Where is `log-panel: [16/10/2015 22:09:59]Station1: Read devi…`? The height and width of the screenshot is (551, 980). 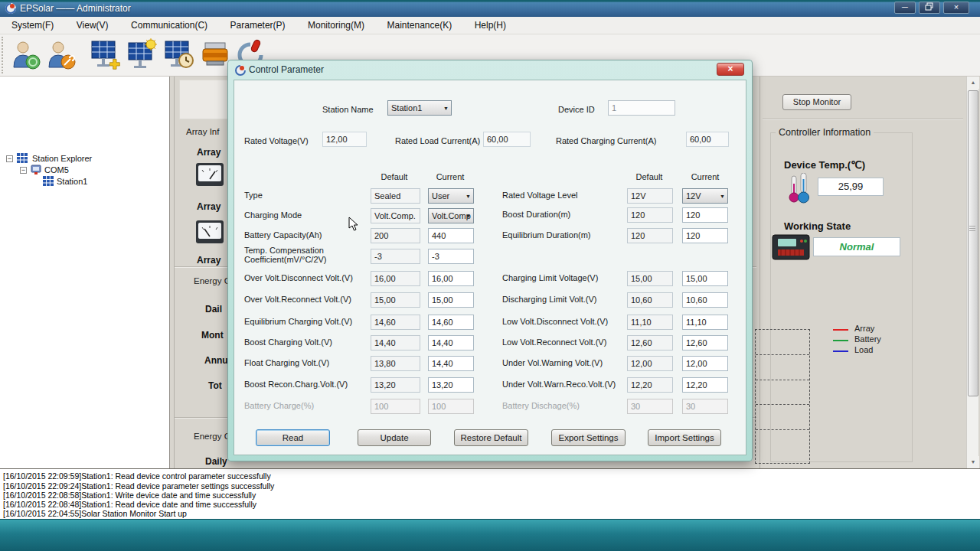 log-panel: [16/10/2015 22:09:59]Station1: Read devi… is located at coordinates (490, 494).